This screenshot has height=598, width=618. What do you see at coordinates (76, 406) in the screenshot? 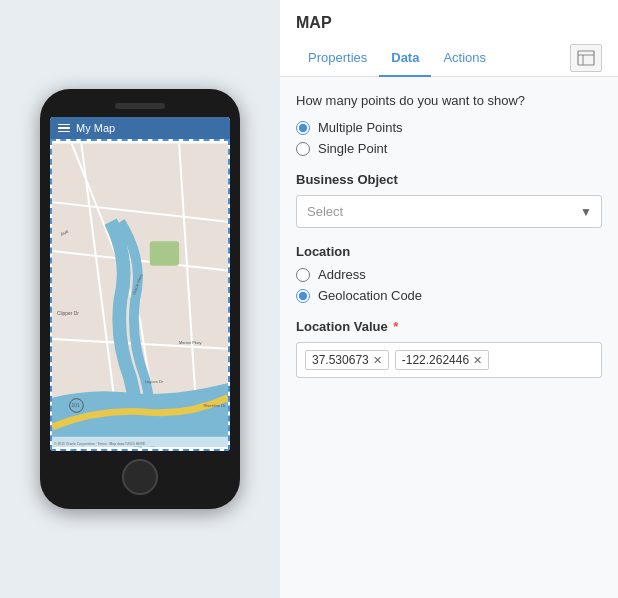
I see `svg-text: 101` at bounding box center [76, 406].